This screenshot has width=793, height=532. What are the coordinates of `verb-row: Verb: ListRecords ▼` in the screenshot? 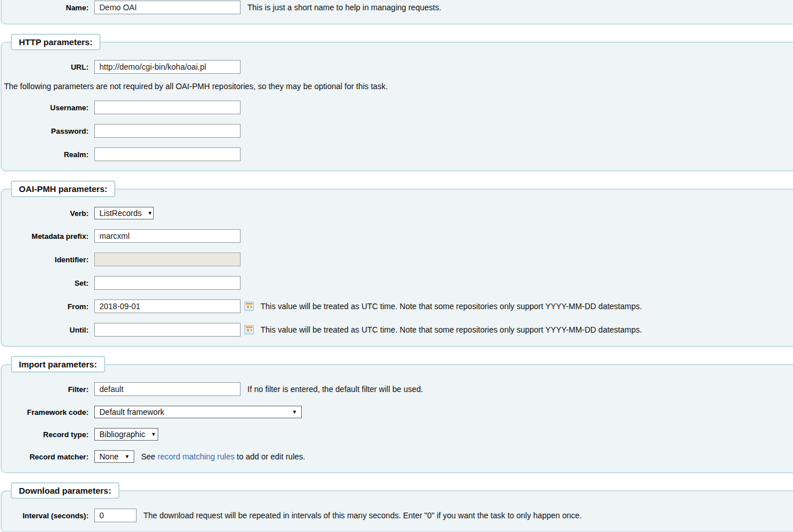 It's located at (398, 213).